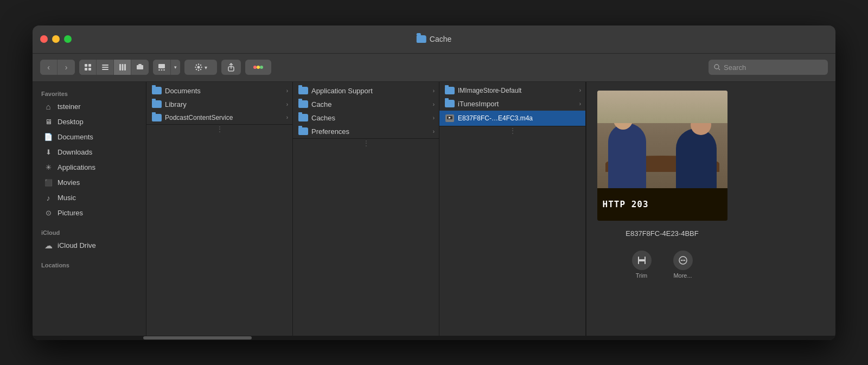 The height and width of the screenshot is (365, 868). I want to click on column-resize-handle-1: ⋮, so click(219, 129).